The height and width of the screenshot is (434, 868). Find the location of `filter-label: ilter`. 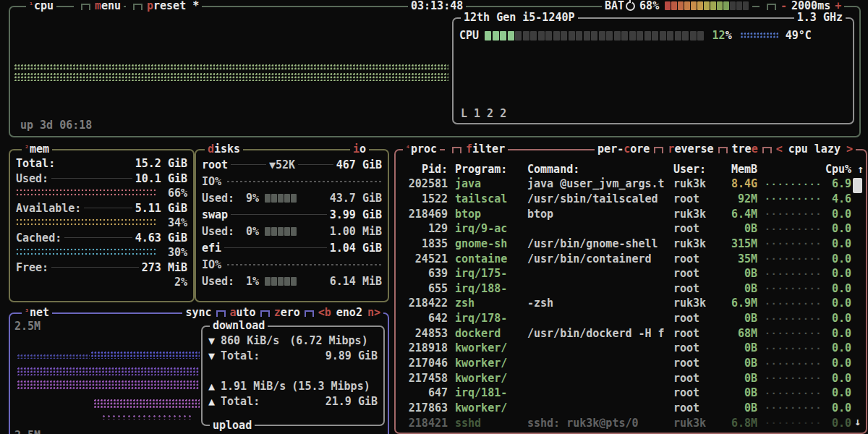

filter-label: ilter is located at coordinates (489, 149).